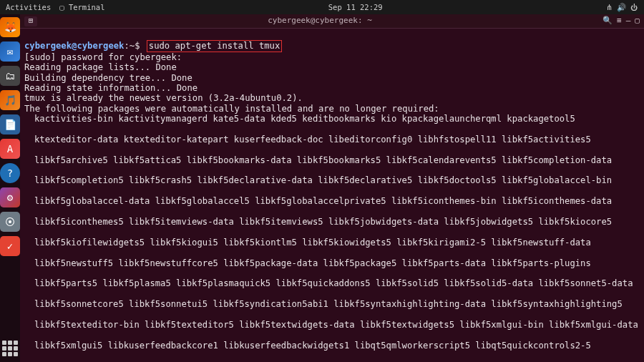 The height and width of the screenshot is (362, 644). What do you see at coordinates (334, 119) in the screenshot?
I see `pkg-line: kactivities-bin kactivitymanagerd kate5-…` at bounding box center [334, 119].